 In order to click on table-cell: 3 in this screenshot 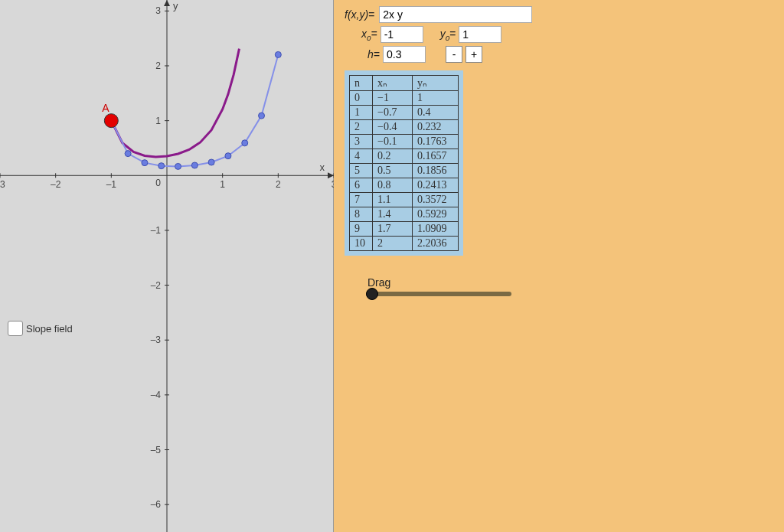, I will do `click(361, 142)`.